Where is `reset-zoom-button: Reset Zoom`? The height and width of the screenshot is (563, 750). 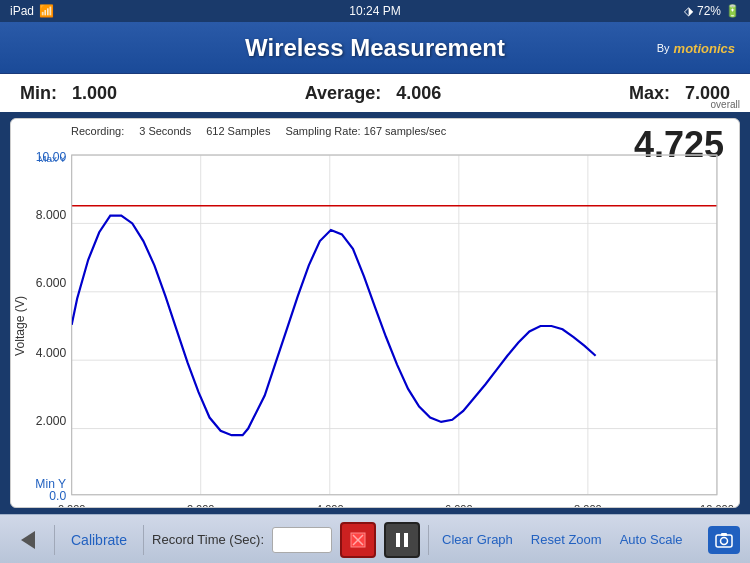 reset-zoom-button: Reset Zoom is located at coordinates (566, 540).